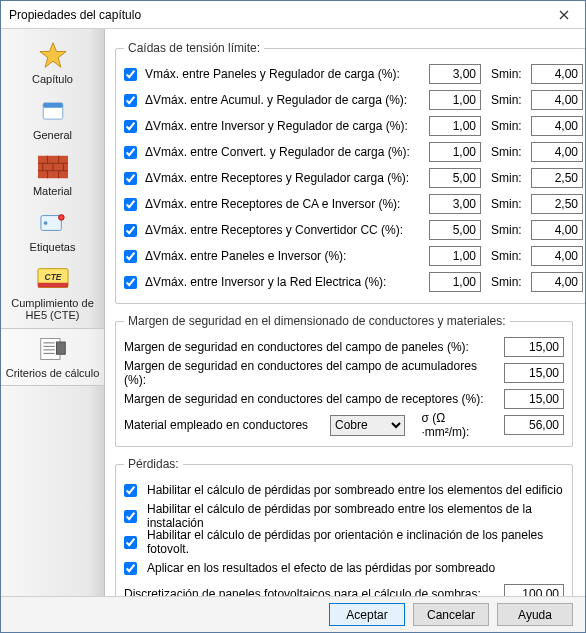  Describe the element at coordinates (344, 490) in the screenshot. I see `perdidas-row: Habilitar el cálculo de pérdidas por som…` at that location.